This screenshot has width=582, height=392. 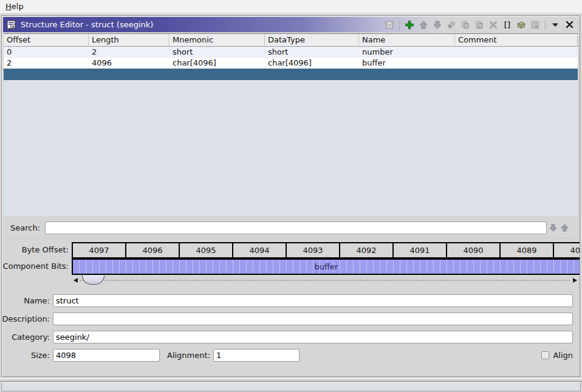 I want to click on close-button, so click(x=569, y=25).